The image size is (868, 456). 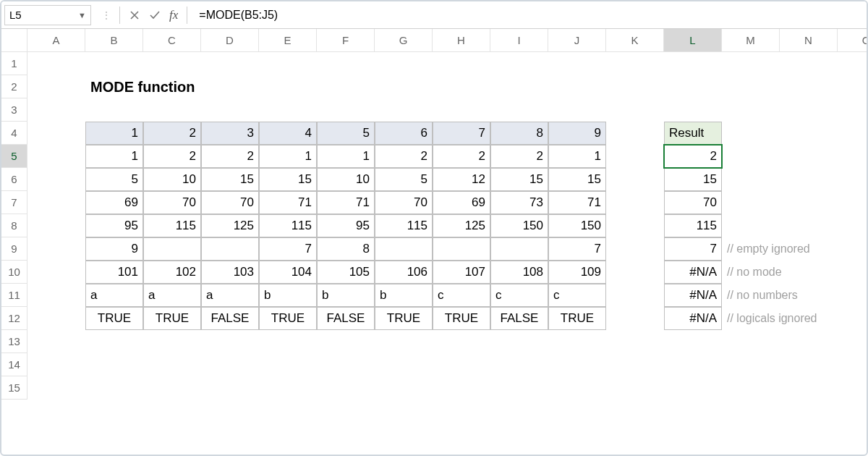 I want to click on col-header-L: L, so click(x=693, y=41).